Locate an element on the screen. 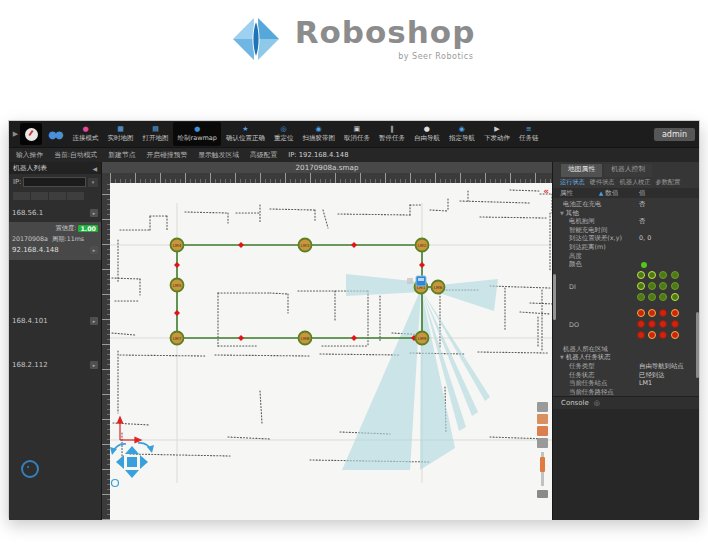 The width and height of the screenshot is (708, 554). column-value: ▲ 数值 is located at coordinates (609, 194).